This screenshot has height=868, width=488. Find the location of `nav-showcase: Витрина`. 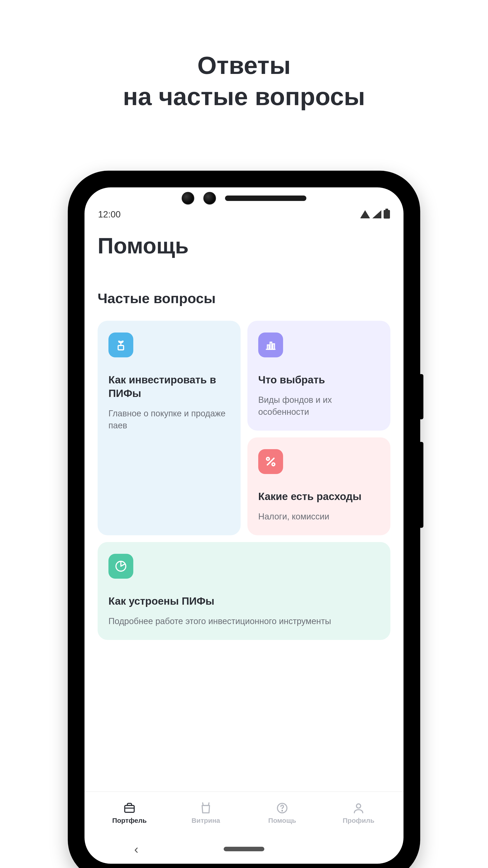

nav-showcase: Витрина is located at coordinates (206, 813).